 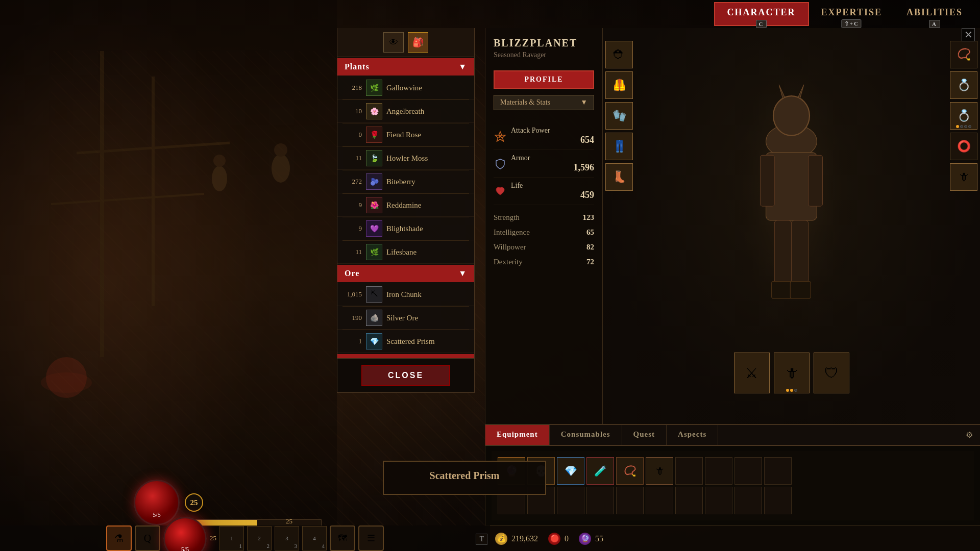 I want to click on category-ore-header: Ore ▼, so click(x=406, y=273).